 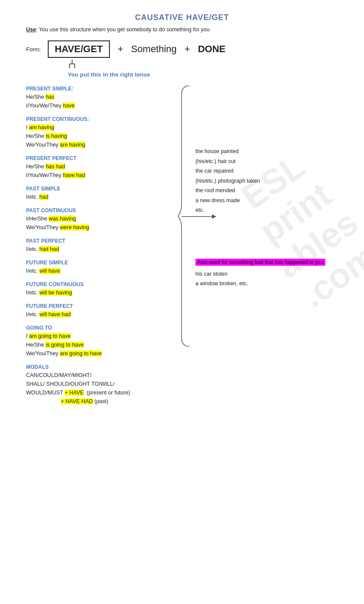 What do you see at coordinates (74, 175) in the screenshot?
I see `highlight: have had` at bounding box center [74, 175].